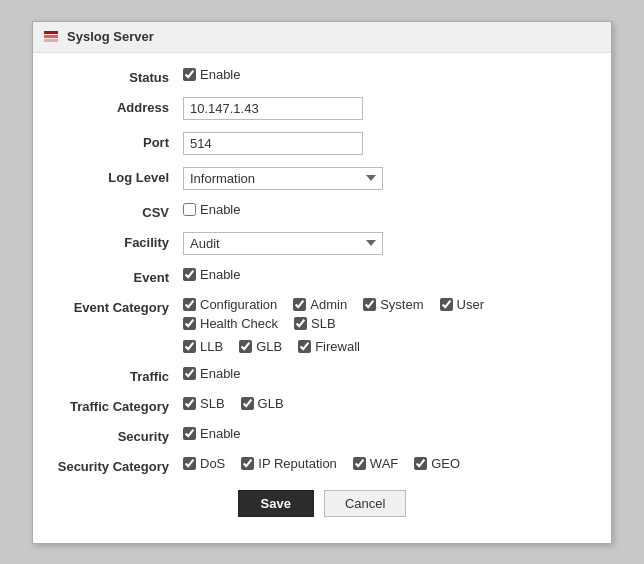  I want to click on status-label: Status, so click(118, 76).